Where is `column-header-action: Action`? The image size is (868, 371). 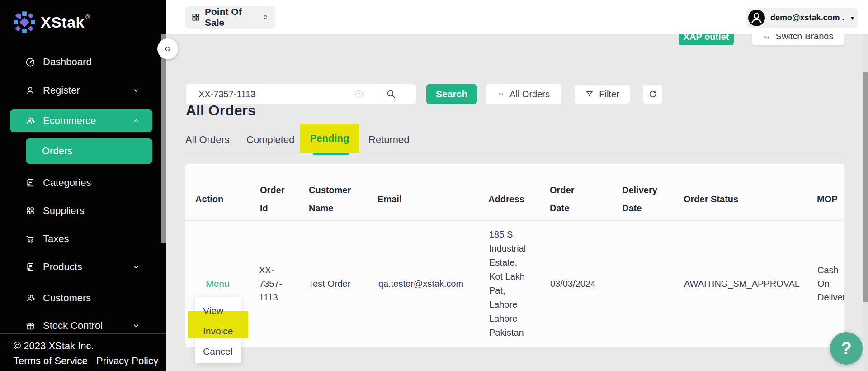
column-header-action: Action is located at coordinates (209, 199).